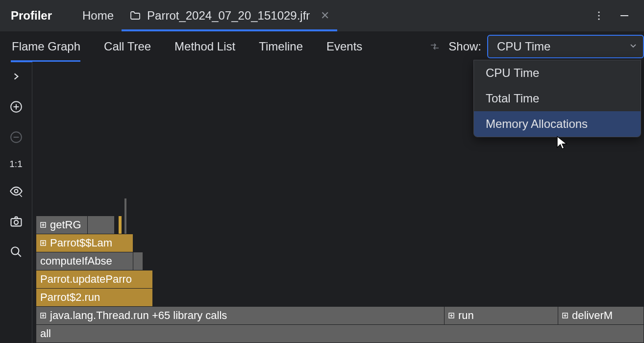  Describe the element at coordinates (344, 47) in the screenshot. I see `subtab-events: Events` at that location.